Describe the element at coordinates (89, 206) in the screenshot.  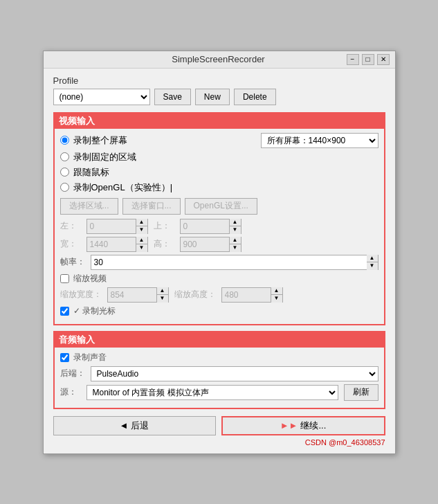
I see `select-area-button: 选择区域...` at that location.